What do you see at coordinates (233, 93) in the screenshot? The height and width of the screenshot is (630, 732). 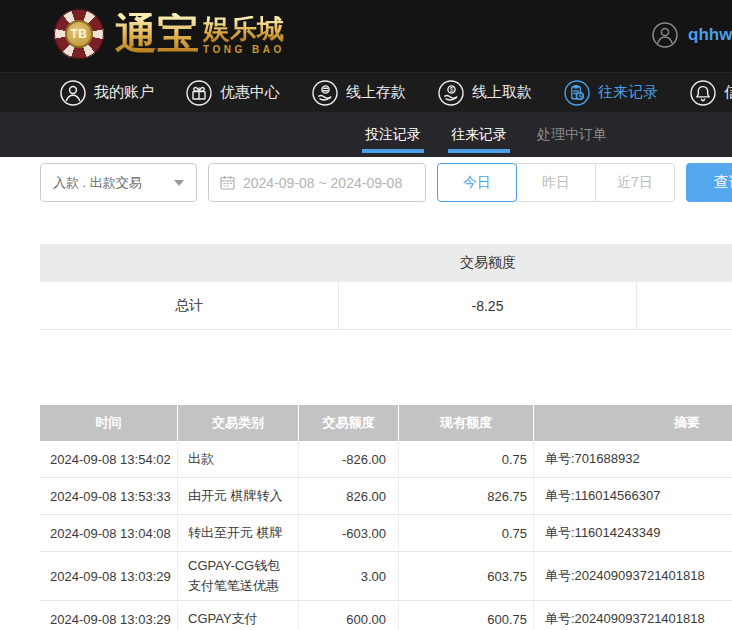 I see `nav-item-promotions: 优惠中心` at bounding box center [233, 93].